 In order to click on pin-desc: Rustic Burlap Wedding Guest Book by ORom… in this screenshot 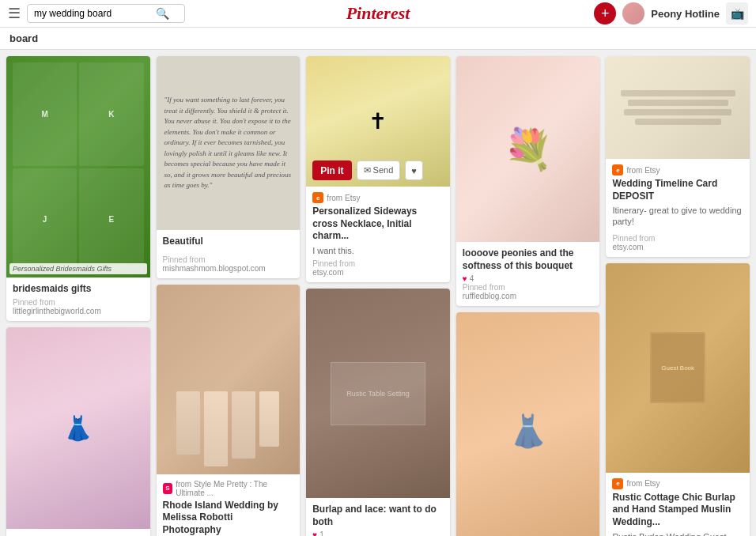, I will do `click(678, 534)`.